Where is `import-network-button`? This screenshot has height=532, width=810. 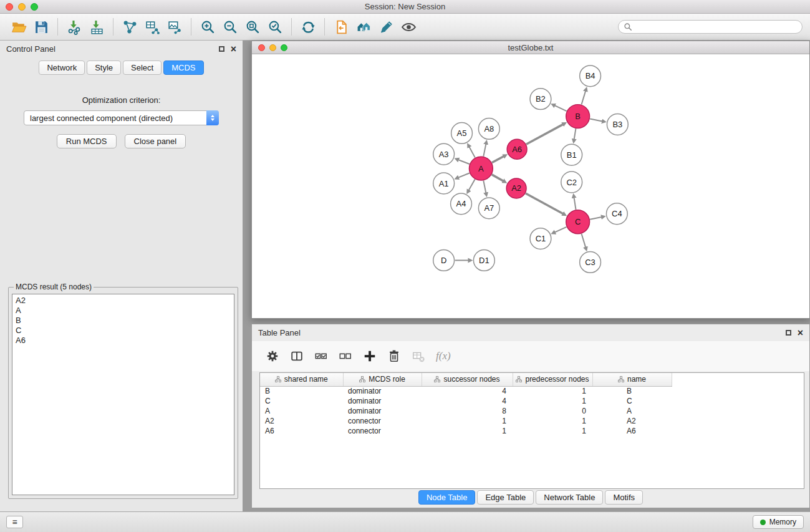 import-network-button is located at coordinates (74, 27).